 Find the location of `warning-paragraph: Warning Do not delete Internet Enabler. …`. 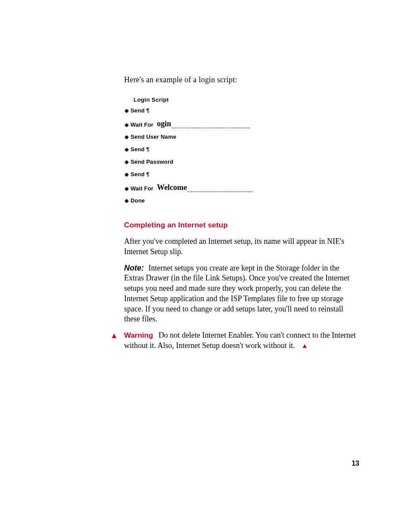

warning-paragraph: Warning Do not delete Internet Enabler. … is located at coordinates (242, 341).